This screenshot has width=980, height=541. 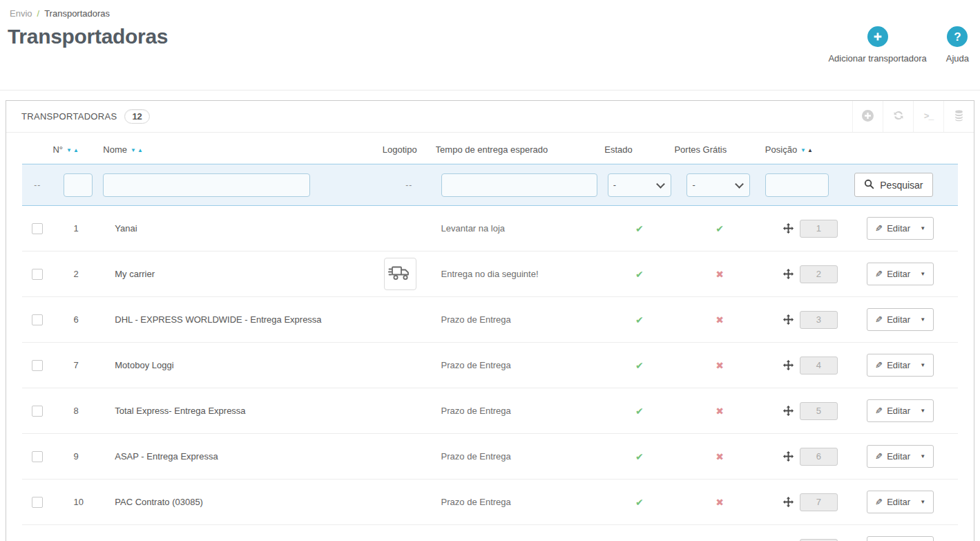 What do you see at coordinates (894, 185) in the screenshot?
I see `search-button: Pesquisar` at bounding box center [894, 185].